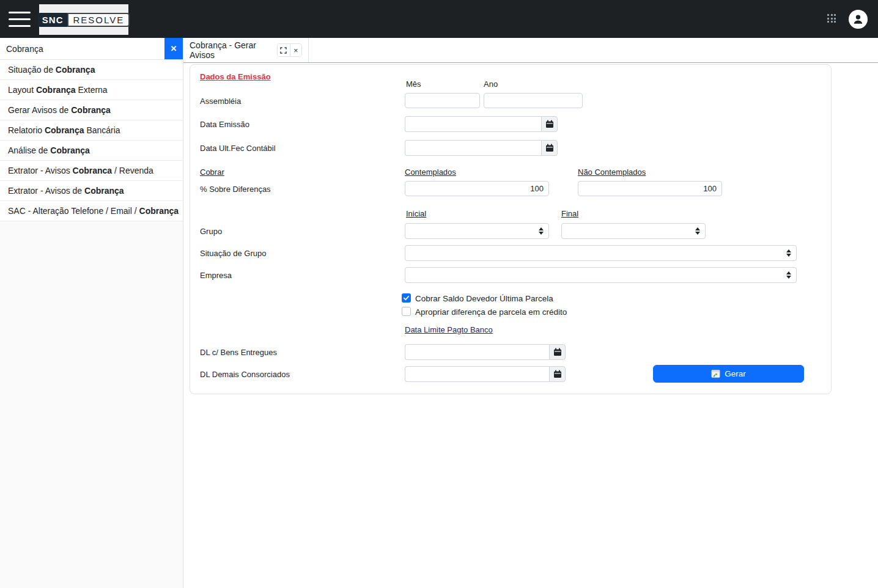 The width and height of the screenshot is (878, 588). What do you see at coordinates (92, 70) in the screenshot?
I see `sidebar-item-situacao-de-cobranca: Situação de Cobrança` at bounding box center [92, 70].